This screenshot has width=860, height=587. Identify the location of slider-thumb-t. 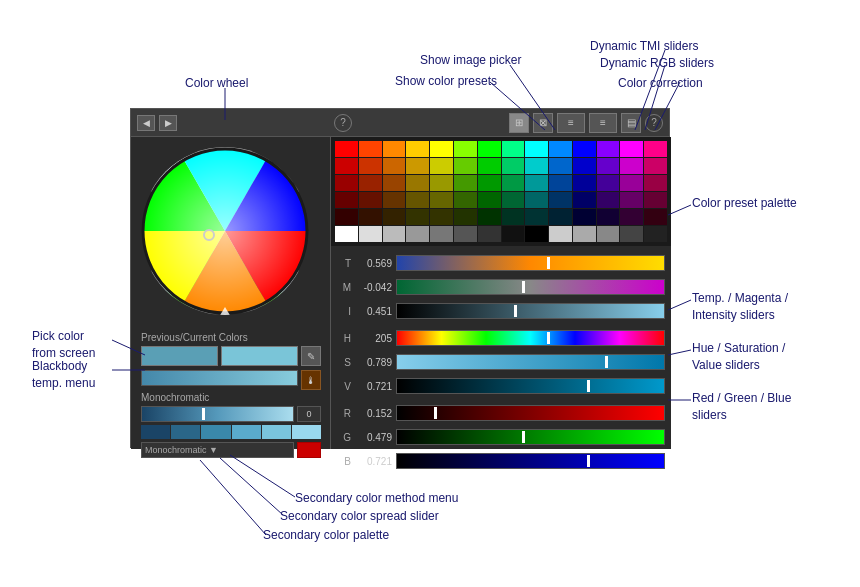
(548, 263).